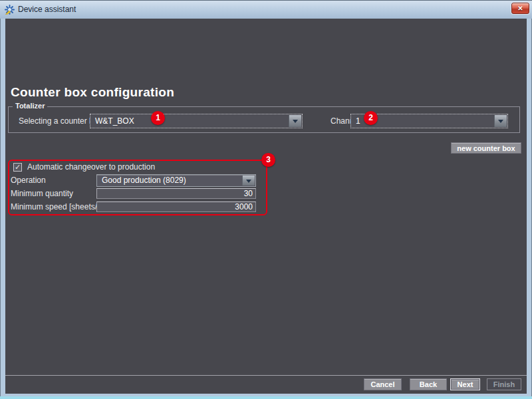 The image size is (532, 399). I want to click on counter-box-value: W&T_BOX, so click(114, 121).